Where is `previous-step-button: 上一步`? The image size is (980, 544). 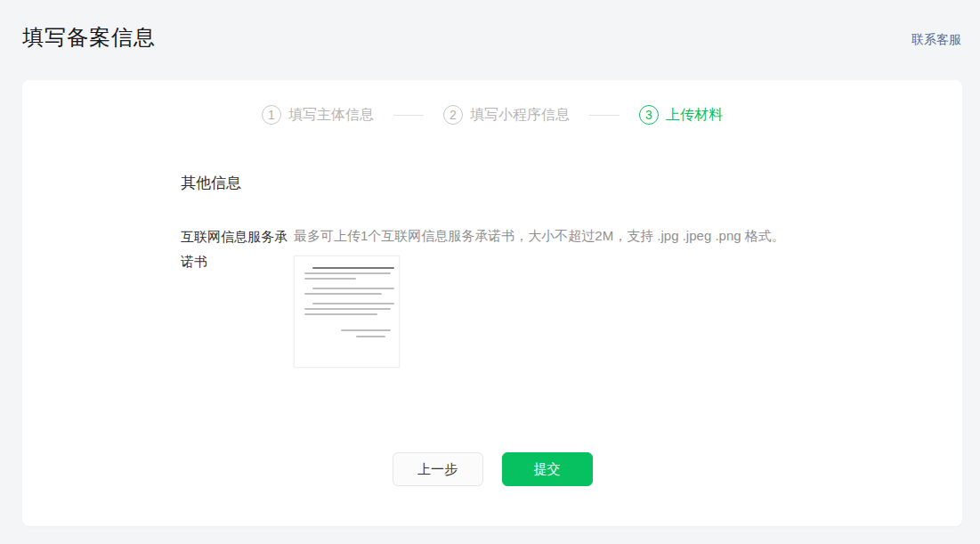 previous-step-button: 上一步 is located at coordinates (438, 469).